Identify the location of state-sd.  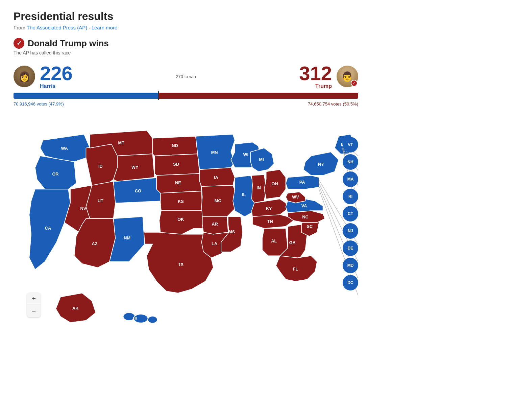
(177, 165).